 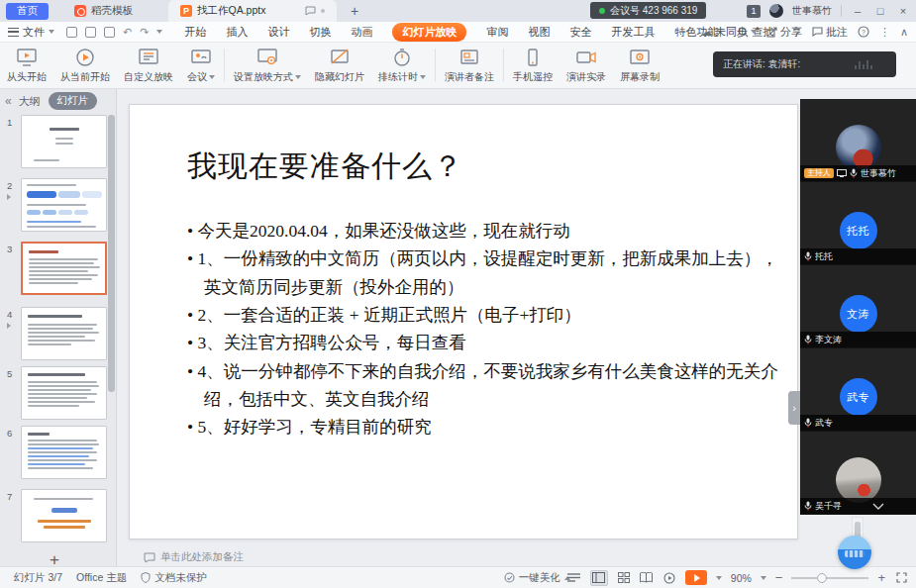 What do you see at coordinates (858, 390) in the screenshot?
I see `participant-tile: 武专 武专` at bounding box center [858, 390].